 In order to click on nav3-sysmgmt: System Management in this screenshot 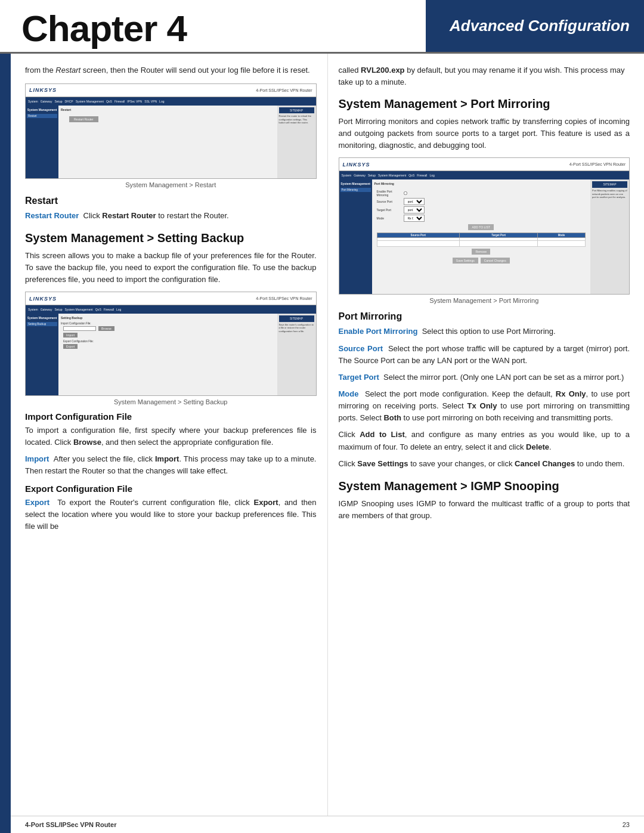, I will do `click(392, 175)`.